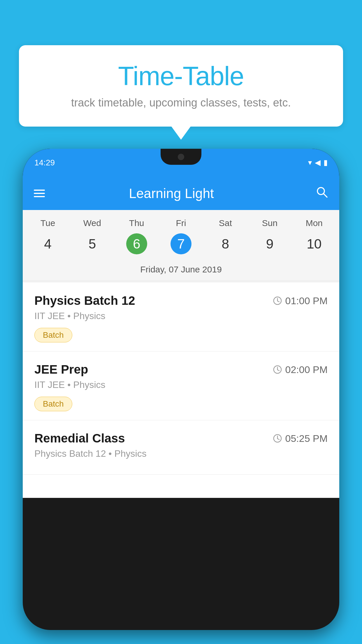 The image size is (362, 644). I want to click on status-time: 14:29, so click(45, 163).